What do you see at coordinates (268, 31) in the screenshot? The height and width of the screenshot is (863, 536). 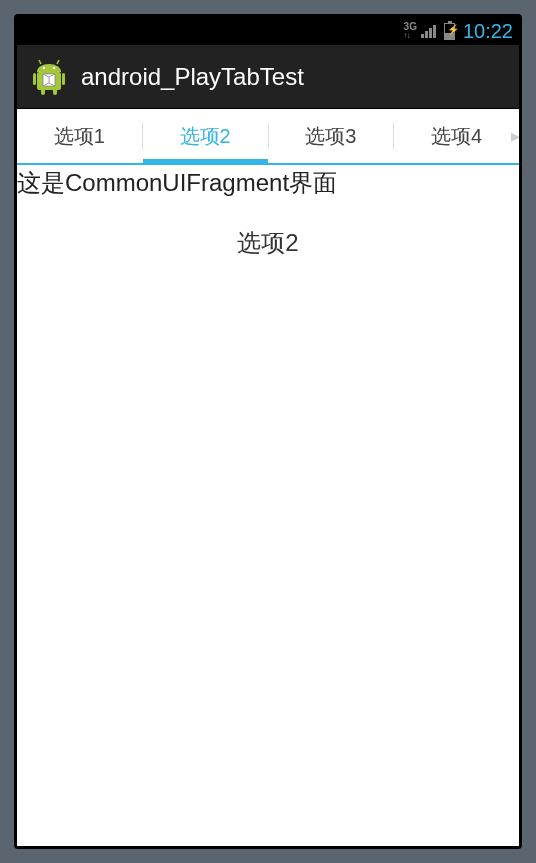 I see `status-bar: 3G ↑↓ ⚡ 10:22` at bounding box center [268, 31].